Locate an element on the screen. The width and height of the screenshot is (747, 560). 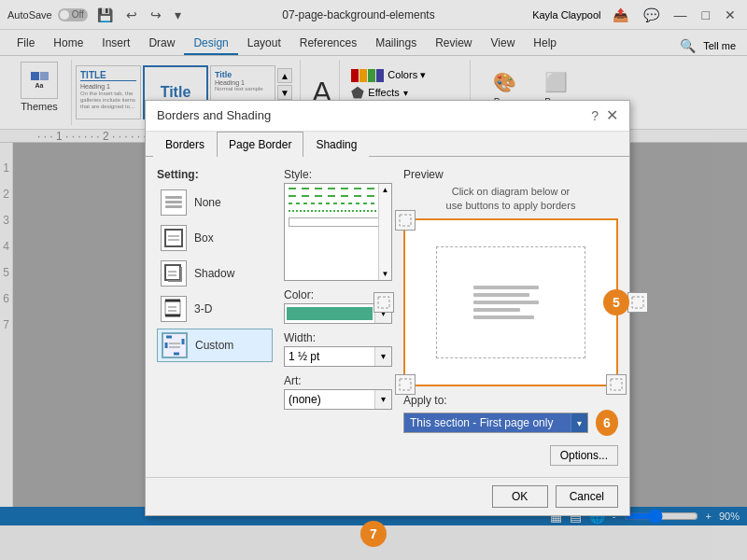
style-options-section: Style: ▲ ▼ is located at coordinates (338, 317).